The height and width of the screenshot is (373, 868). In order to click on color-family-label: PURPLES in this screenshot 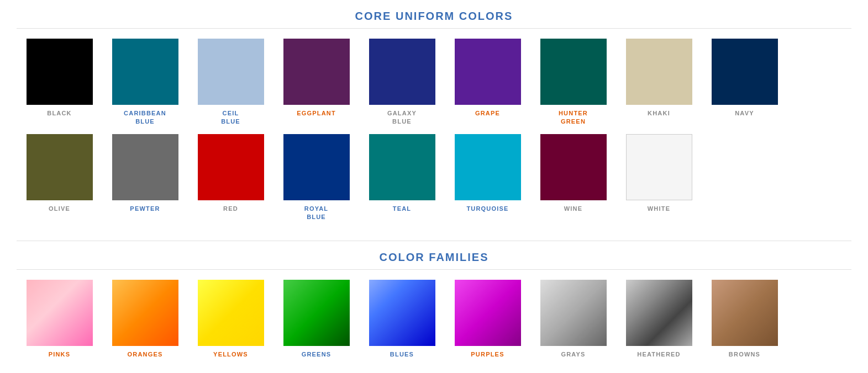, I will do `click(487, 354)`.